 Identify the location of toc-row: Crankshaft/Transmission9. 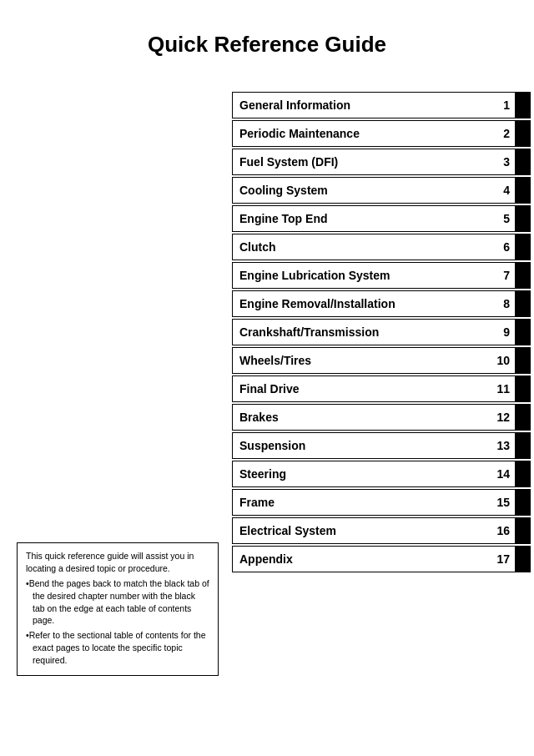
(381, 332).